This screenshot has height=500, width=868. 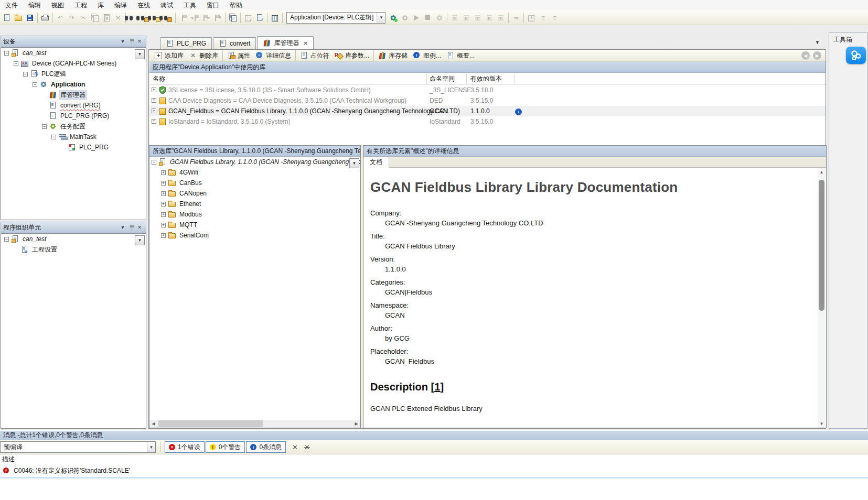 What do you see at coordinates (488, 101) in the screenshot?
I see `library-row: +CAA Device Diagnosis = CAA Device Diagn…` at bounding box center [488, 101].